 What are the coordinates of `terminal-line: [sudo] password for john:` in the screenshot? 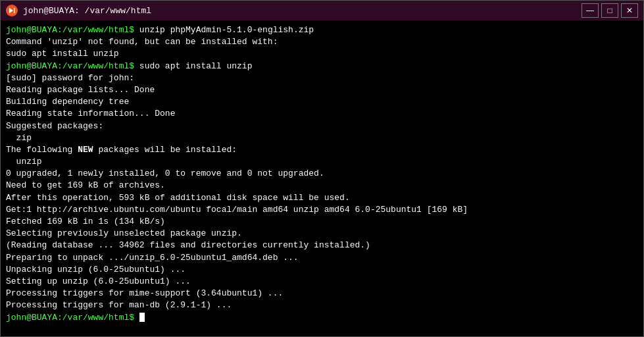 It's located at (322, 78).